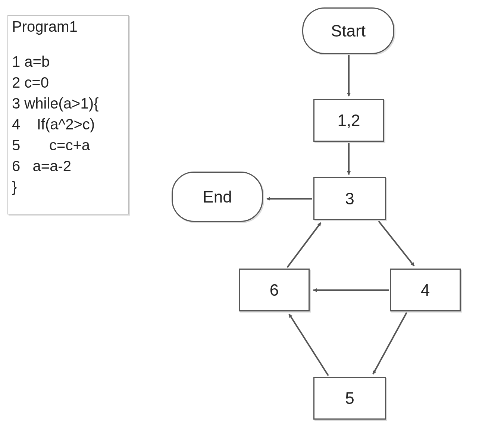 This screenshot has height=436, width=504. What do you see at coordinates (68, 62) in the screenshot?
I see `code-line-1: 1 a=b` at bounding box center [68, 62].